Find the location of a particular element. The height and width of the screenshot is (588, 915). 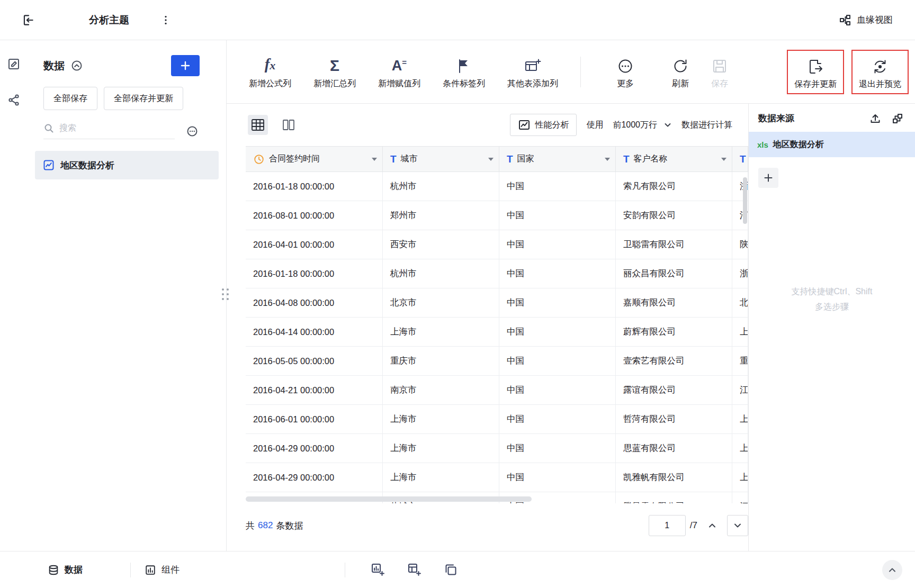

exit-icon is located at coordinates (28, 20).